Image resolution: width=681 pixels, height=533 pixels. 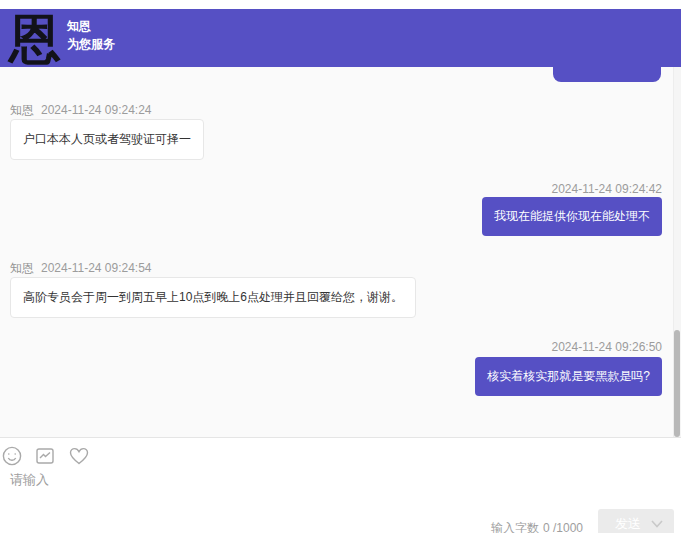 What do you see at coordinates (35, 39) in the screenshot?
I see `brand-logo: 恩` at bounding box center [35, 39].